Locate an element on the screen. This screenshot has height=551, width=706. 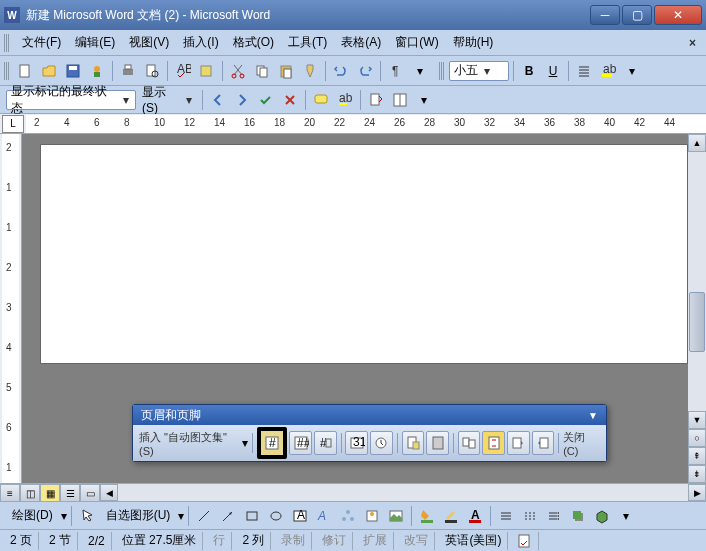
save-button is located at coordinates (73, 71).